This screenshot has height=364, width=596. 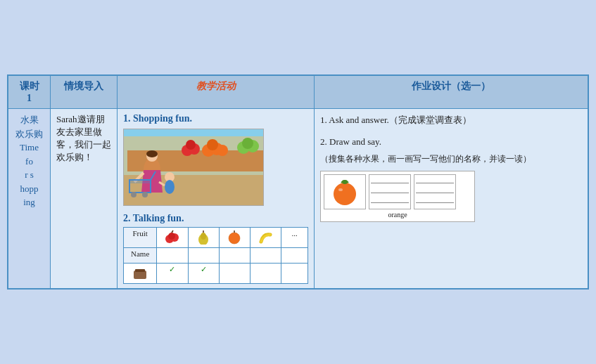 What do you see at coordinates (452, 93) in the screenshot?
I see `header-zuoye: 作业设计（选一）` at bounding box center [452, 93].